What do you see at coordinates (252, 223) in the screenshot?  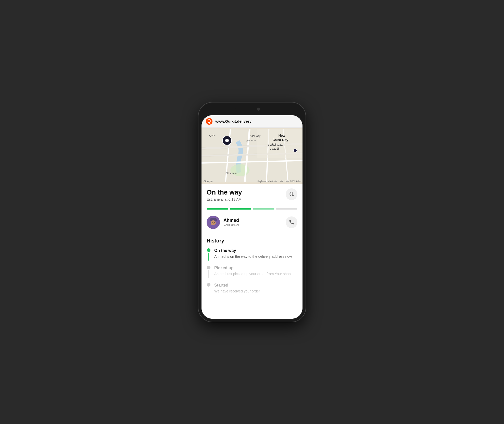 I see `driver-section: Ahmed Your driver` at bounding box center [252, 223].